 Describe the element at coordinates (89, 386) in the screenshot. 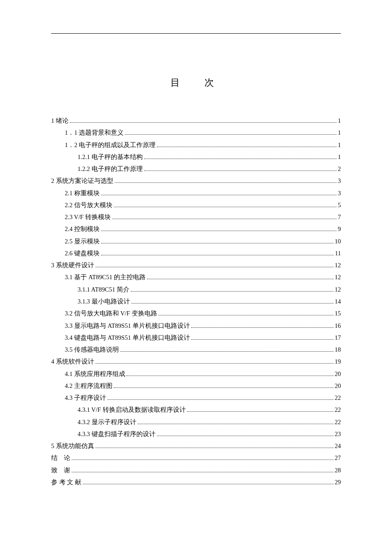

I see `toc-entry-label: 4.2 主程序流程图` at that location.